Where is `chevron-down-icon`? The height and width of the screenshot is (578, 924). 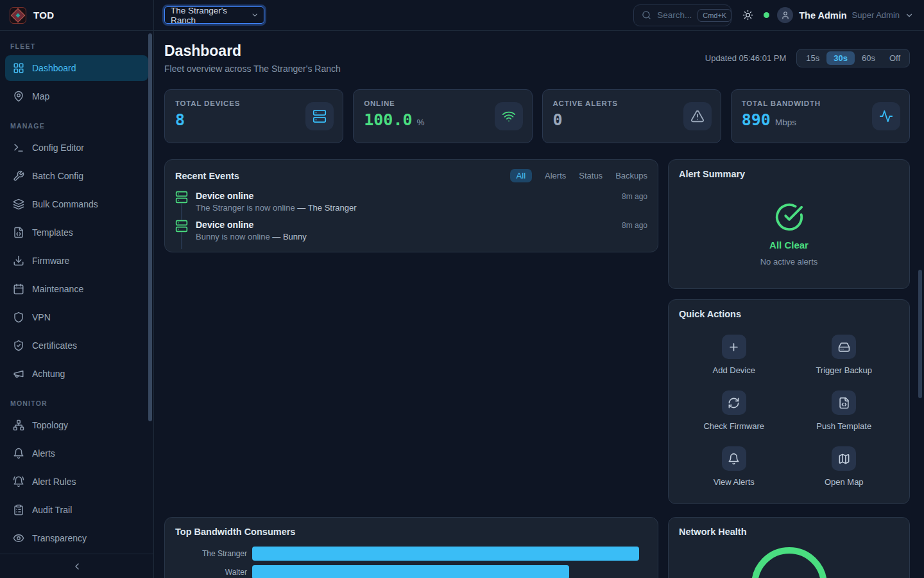
chevron-down-icon is located at coordinates (909, 15).